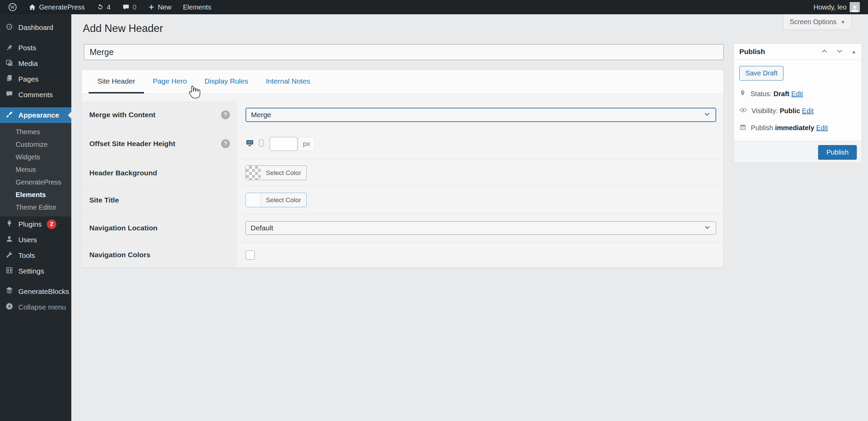  I want to click on calendar-icon, so click(743, 128).